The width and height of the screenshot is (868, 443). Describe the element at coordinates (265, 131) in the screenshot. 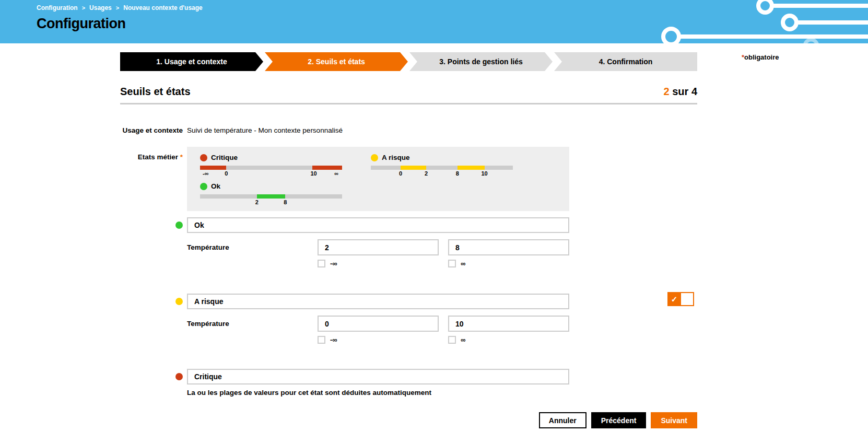

I see `usage-context-value: Suivi de température - Mon contexte pers…` at that location.